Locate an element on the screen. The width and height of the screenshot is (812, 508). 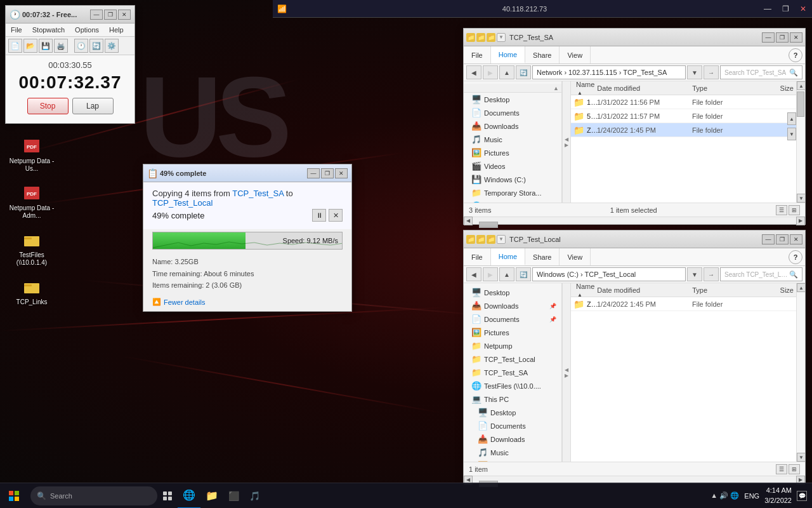
explorer-sa-address-go-btn: → is located at coordinates (711, 72).